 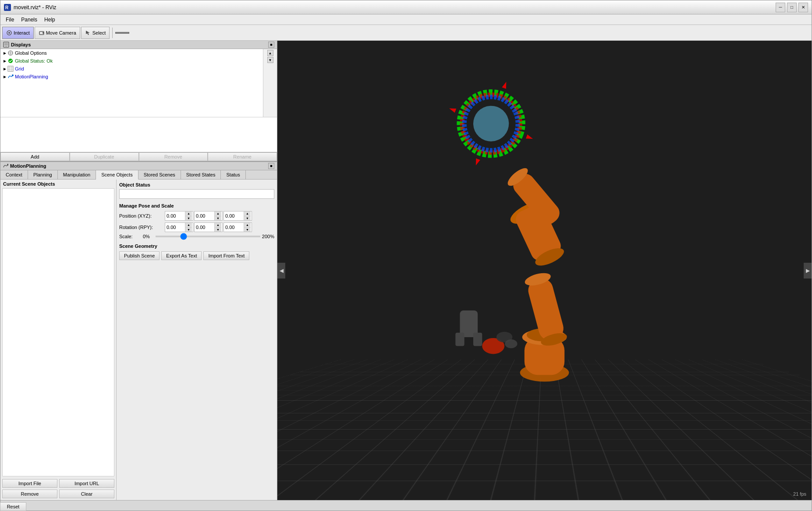 I want to click on scene-remove-clear-buttons: Remove Clear, so click(x=58, y=495).